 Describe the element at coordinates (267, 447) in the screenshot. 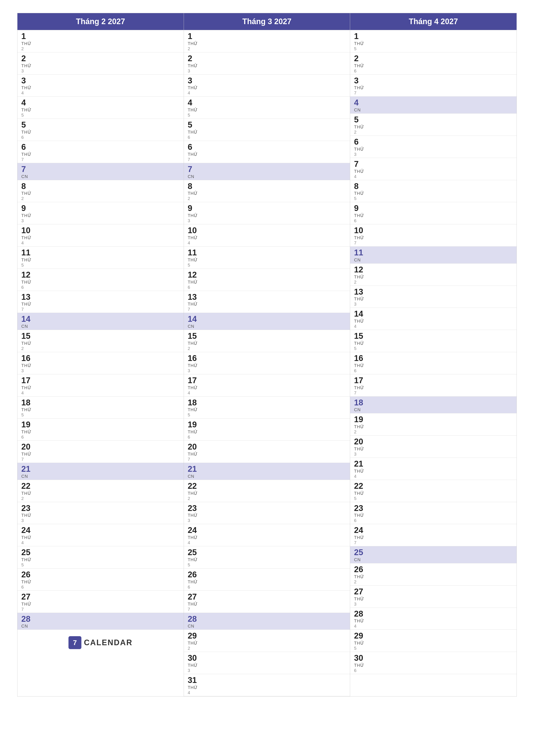

I see `day-number: 20` at that location.